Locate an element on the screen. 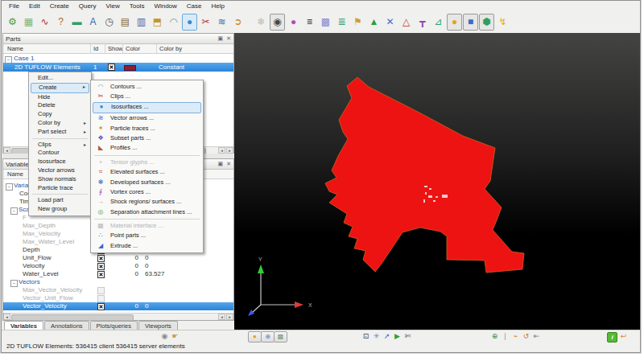  submenu-item-material-interface-: ▦Material interface ... is located at coordinates (147, 226).